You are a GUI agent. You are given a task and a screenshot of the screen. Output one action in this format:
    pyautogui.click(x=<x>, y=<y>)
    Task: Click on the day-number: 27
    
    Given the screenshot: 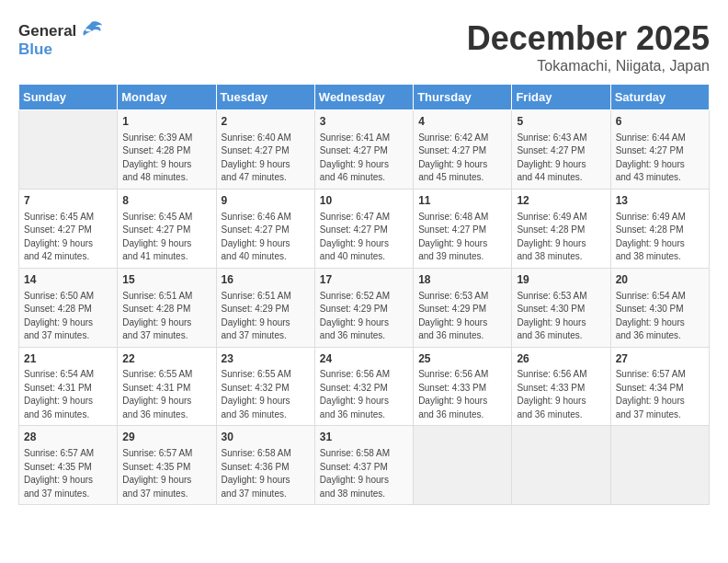 What is the action you would take?
    pyautogui.click(x=660, y=359)
    